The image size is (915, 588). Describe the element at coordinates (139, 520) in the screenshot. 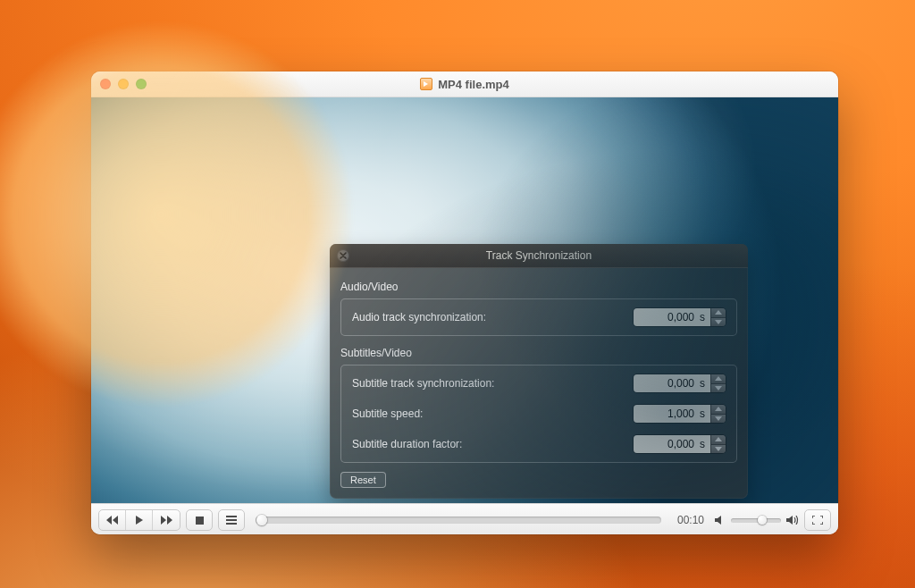

I see `play-button` at that location.